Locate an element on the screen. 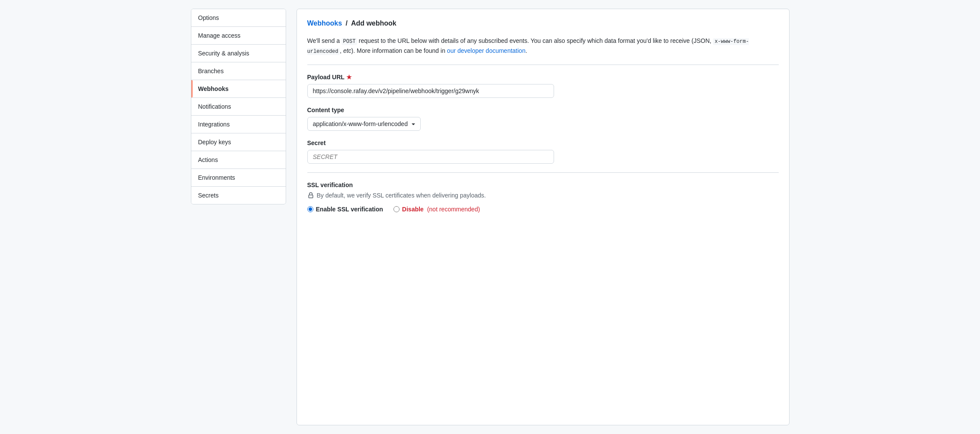 Image resolution: width=980 pixels, height=434 pixels. ssl-enable-option: Enable SSL verification is located at coordinates (345, 209).